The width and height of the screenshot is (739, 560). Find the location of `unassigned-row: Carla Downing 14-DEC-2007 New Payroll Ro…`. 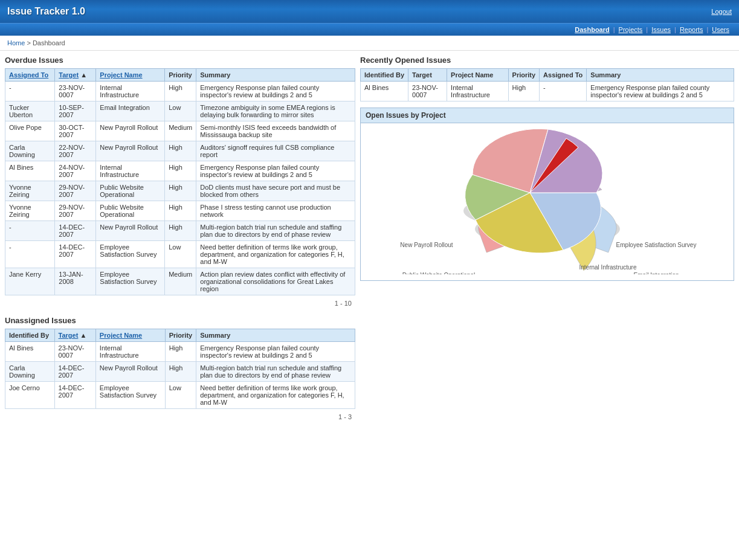

unassigned-row: Carla Downing 14-DEC-2007 New Payroll Ro… is located at coordinates (180, 372).